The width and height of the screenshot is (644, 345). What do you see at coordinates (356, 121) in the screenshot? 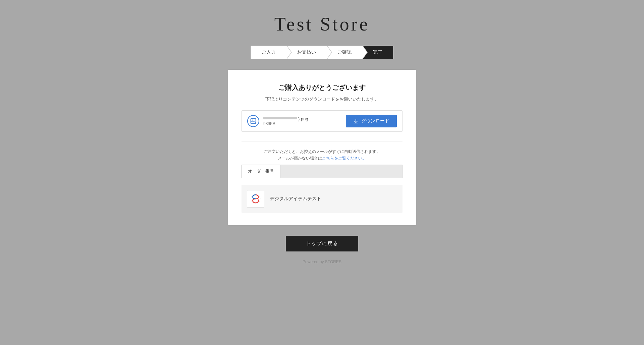
I see `download-icon` at bounding box center [356, 121].